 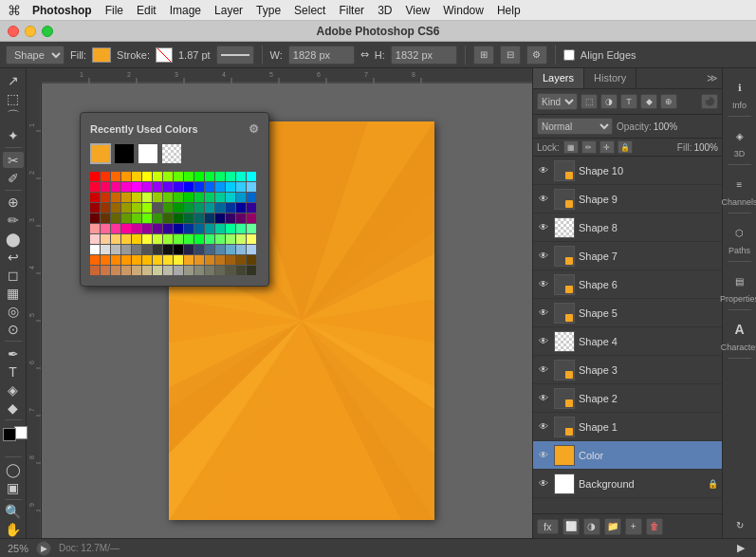 What do you see at coordinates (13, 408) in the screenshot?
I see `tool-shape: ◆` at bounding box center [13, 408].